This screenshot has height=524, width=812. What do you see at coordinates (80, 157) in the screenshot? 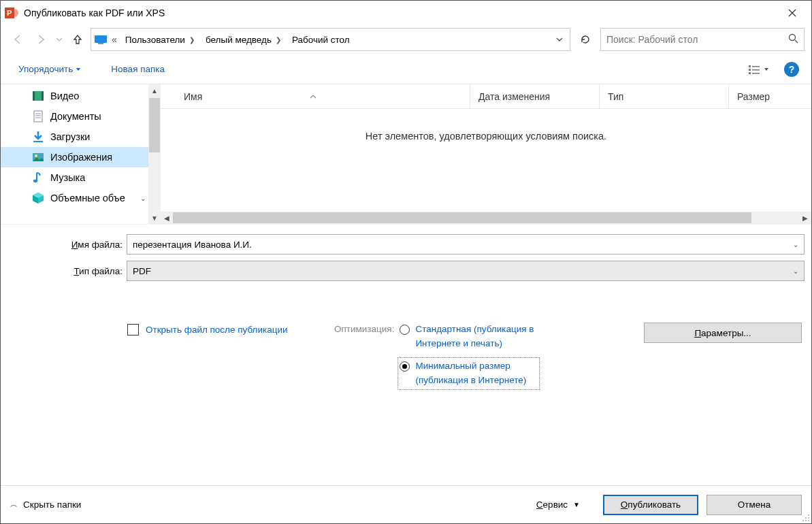
I see `tree-item-pictures: Изображения` at bounding box center [80, 157].